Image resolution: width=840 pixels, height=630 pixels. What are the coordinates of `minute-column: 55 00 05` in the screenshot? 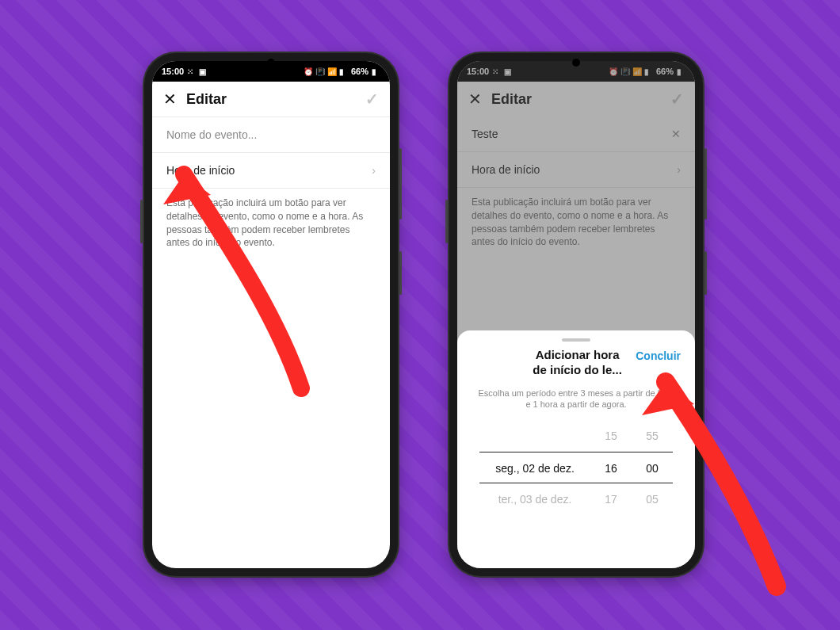 It's located at (652, 468).